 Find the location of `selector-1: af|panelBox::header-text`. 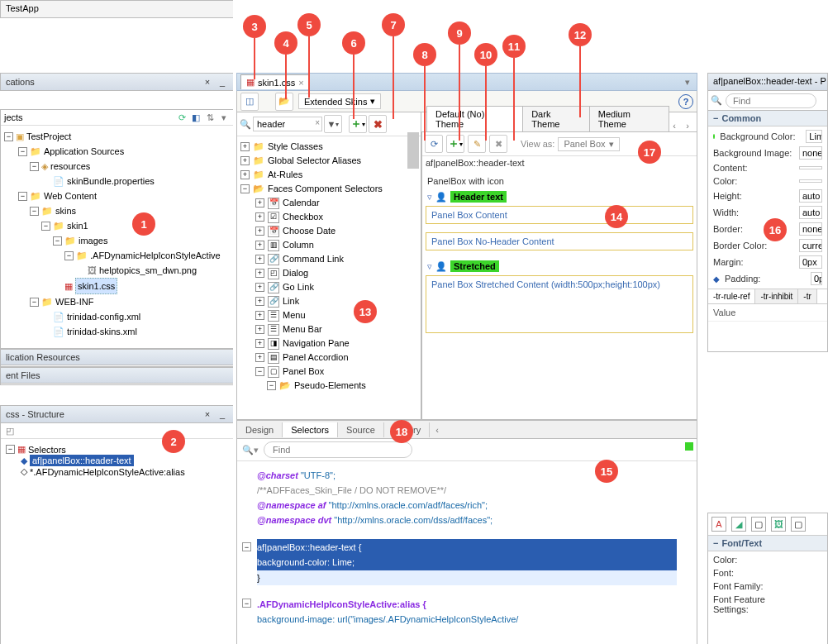

selector-1: af|panelBox::header-text is located at coordinates (82, 460).